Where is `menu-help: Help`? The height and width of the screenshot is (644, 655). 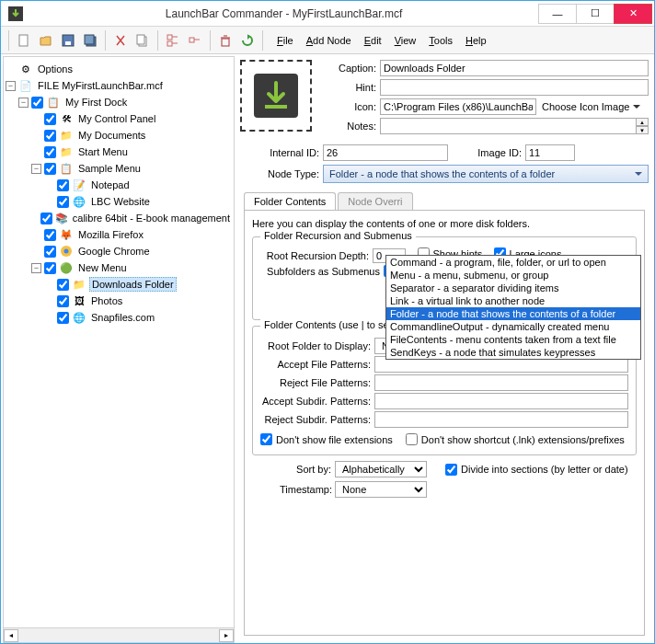
menu-help: Help is located at coordinates (477, 40).